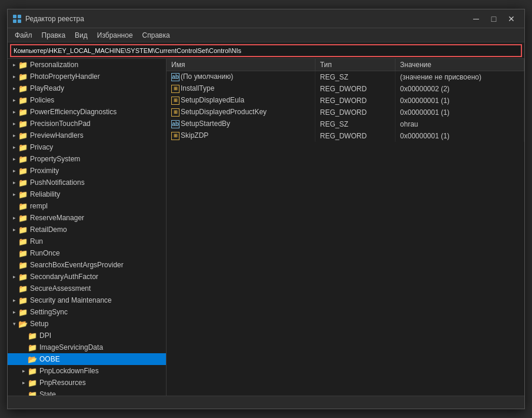 The height and width of the screenshot is (418, 532). What do you see at coordinates (14, 324) in the screenshot?
I see `expand-icon: ▾` at bounding box center [14, 324].